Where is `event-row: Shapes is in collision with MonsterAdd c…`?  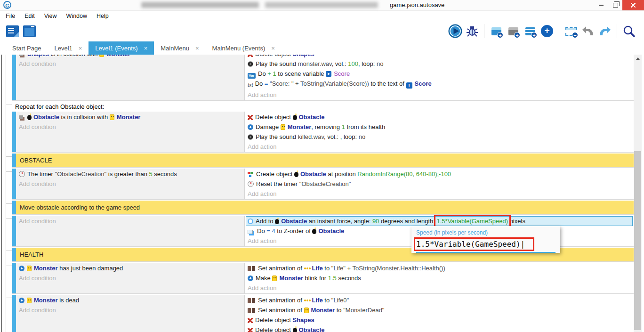 event-row: Shapes is in collision with MonsterAdd c… is located at coordinates (323, 78).